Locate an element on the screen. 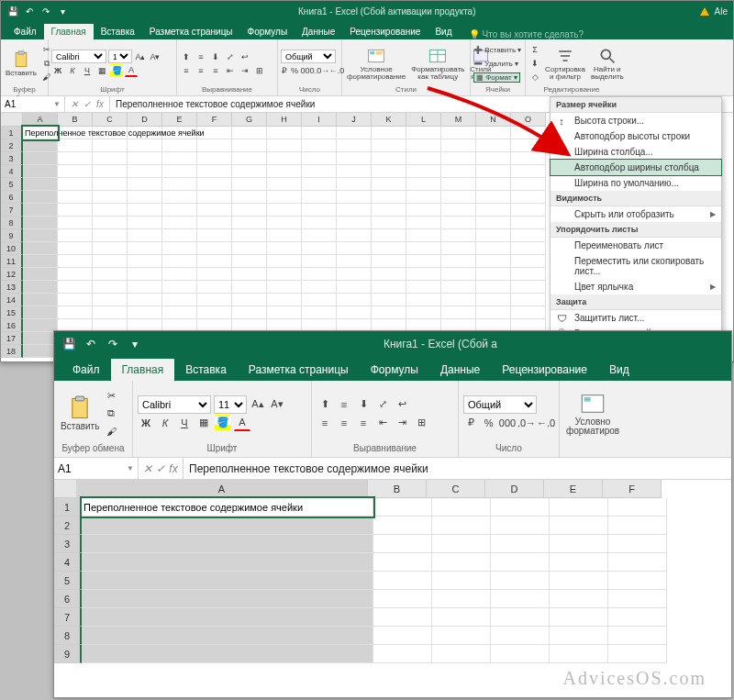  row-header: 8 is located at coordinates (12, 223).